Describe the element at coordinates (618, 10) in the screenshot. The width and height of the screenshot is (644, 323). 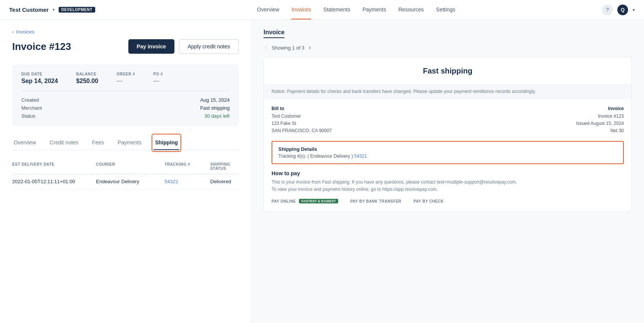
I see `nav-right: ? Q ▾` at that location.